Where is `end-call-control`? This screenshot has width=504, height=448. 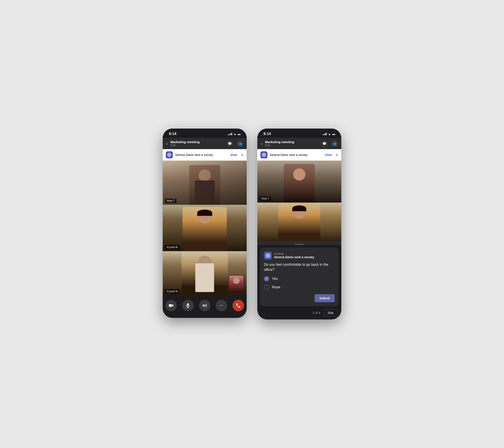
end-call-control is located at coordinates (238, 306).